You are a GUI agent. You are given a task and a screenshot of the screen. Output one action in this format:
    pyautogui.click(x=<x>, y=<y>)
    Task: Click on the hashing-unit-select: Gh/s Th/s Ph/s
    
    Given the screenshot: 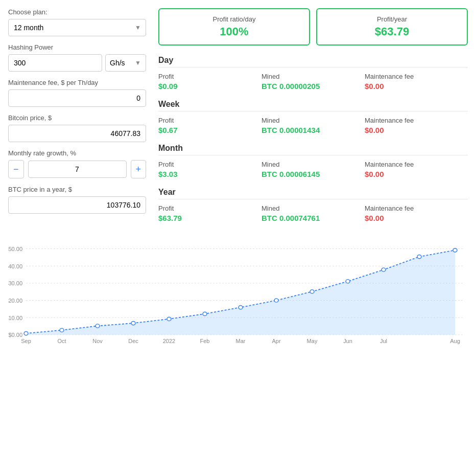 What is the action you would take?
    pyautogui.click(x=126, y=63)
    